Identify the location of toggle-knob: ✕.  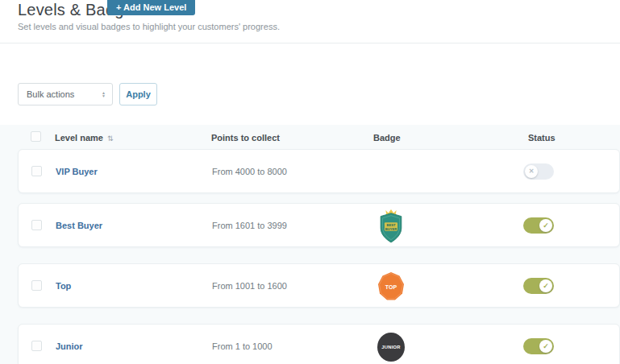
(531, 172).